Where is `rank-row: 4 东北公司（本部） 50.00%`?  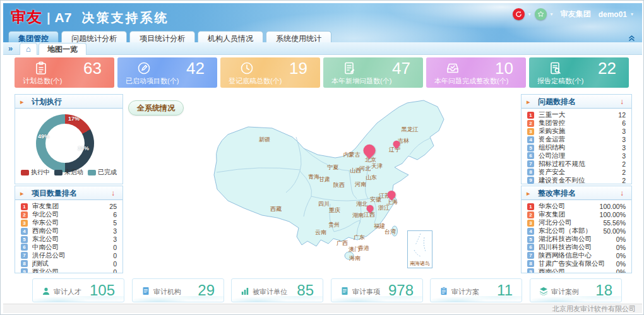 rank-row: 4 东北公司（本部） 50.00% is located at coordinates (576, 231).